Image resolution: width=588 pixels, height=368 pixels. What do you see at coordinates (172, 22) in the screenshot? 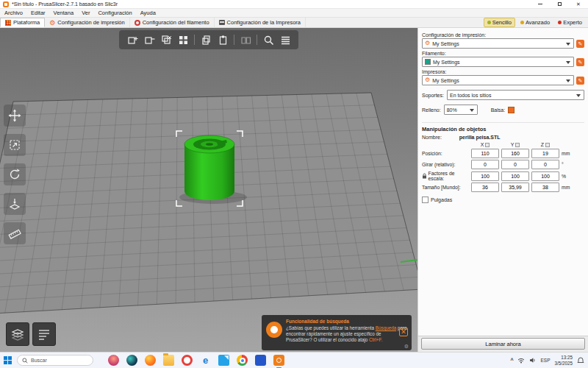
I see `tab-filament-settings: Configuración del filamento` at bounding box center [172, 22].